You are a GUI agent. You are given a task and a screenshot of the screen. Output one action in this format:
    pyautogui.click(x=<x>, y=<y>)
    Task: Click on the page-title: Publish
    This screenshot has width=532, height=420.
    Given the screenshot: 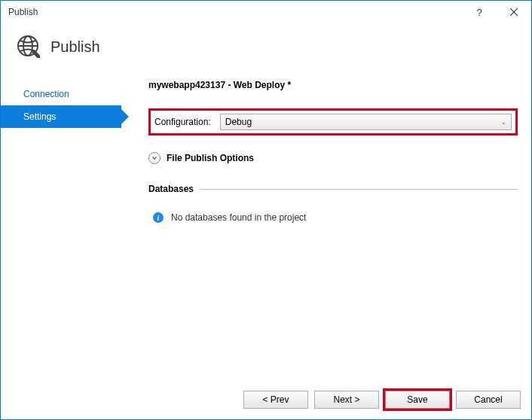 What is the action you would take?
    pyautogui.click(x=75, y=47)
    